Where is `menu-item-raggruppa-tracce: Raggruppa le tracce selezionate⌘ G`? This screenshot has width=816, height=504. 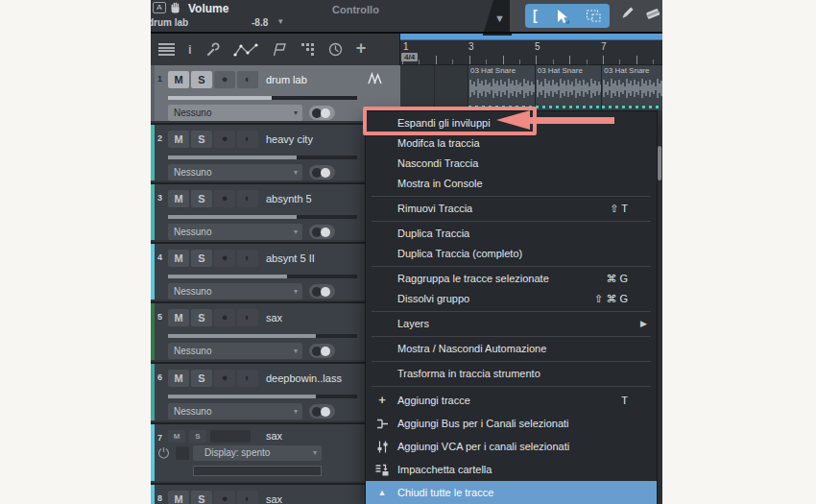 menu-item-raggruppa-tracce: Raggruppa le tracce selezionate⌘ G is located at coordinates (511, 278).